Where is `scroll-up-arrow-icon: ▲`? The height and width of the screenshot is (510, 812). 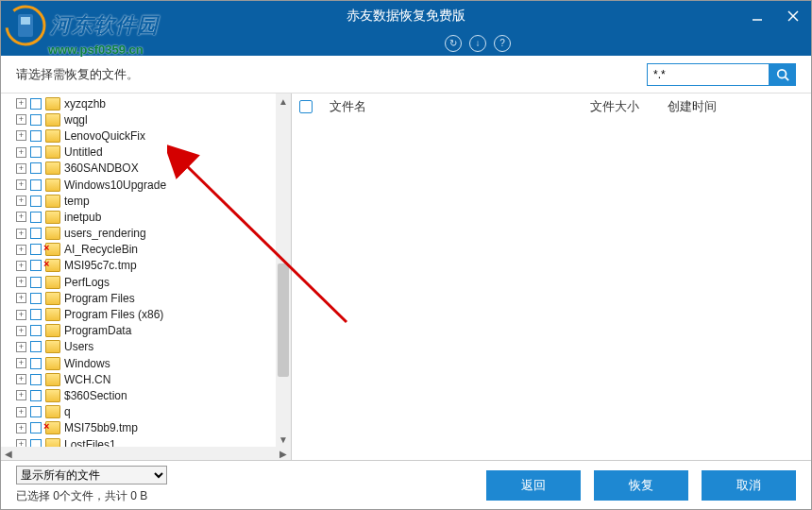
scroll-up-arrow-icon: ▲ is located at coordinates (283, 101).